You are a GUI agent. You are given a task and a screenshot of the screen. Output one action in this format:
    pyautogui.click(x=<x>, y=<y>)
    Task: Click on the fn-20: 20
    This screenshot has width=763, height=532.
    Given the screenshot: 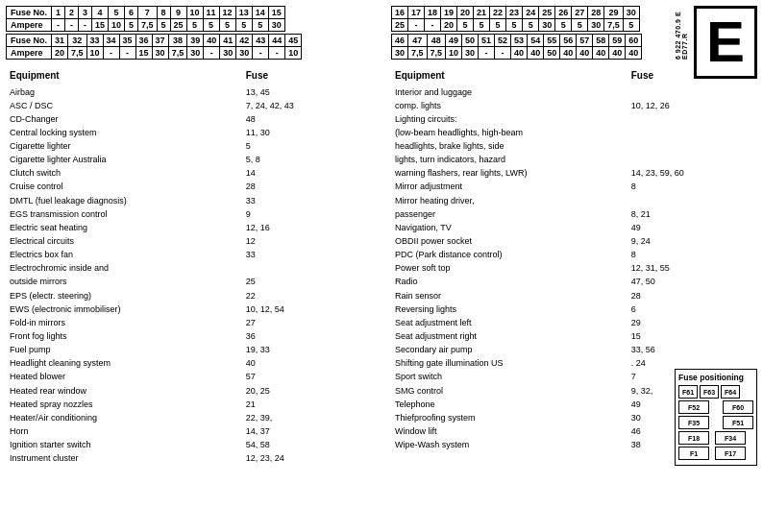 What is the action you would take?
    pyautogui.click(x=465, y=13)
    